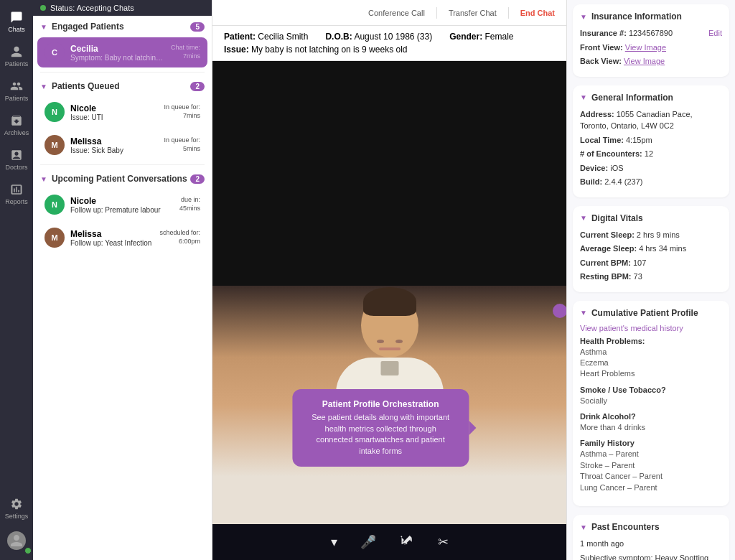 This screenshot has width=735, height=560. What do you see at coordinates (472, 13) in the screenshot?
I see `transfer-chat-button: Transfer Chat` at bounding box center [472, 13].